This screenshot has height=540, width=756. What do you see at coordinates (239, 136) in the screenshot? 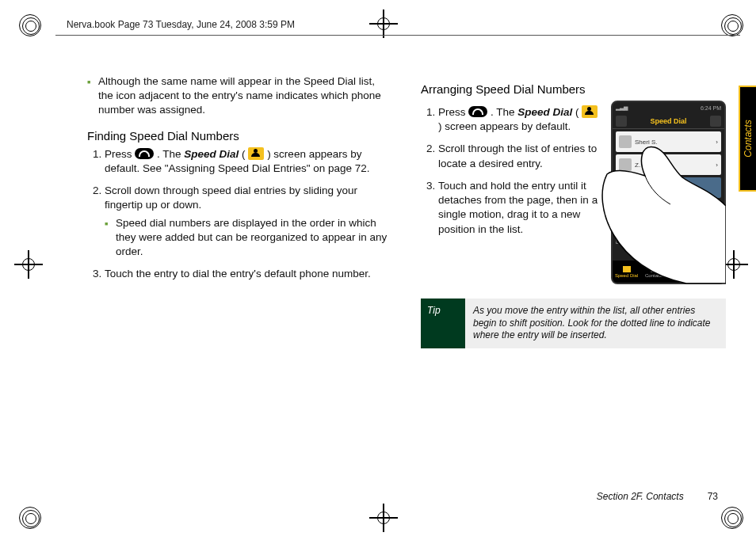
I see `heading-finding: Finding Speed Dial Numbers` at bounding box center [239, 136].